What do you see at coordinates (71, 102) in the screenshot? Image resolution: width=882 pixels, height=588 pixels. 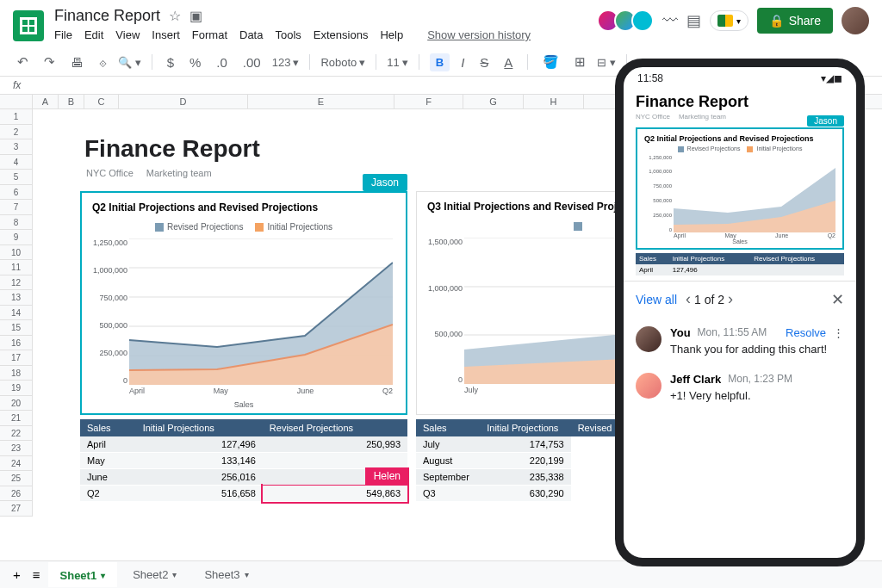 I see `col-header: B` at bounding box center [71, 102].